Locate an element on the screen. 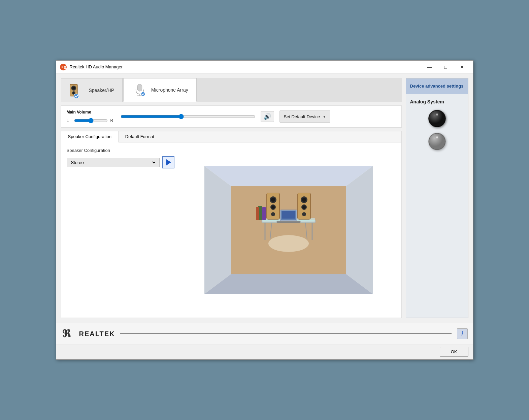  room-svg is located at coordinates (289, 230).